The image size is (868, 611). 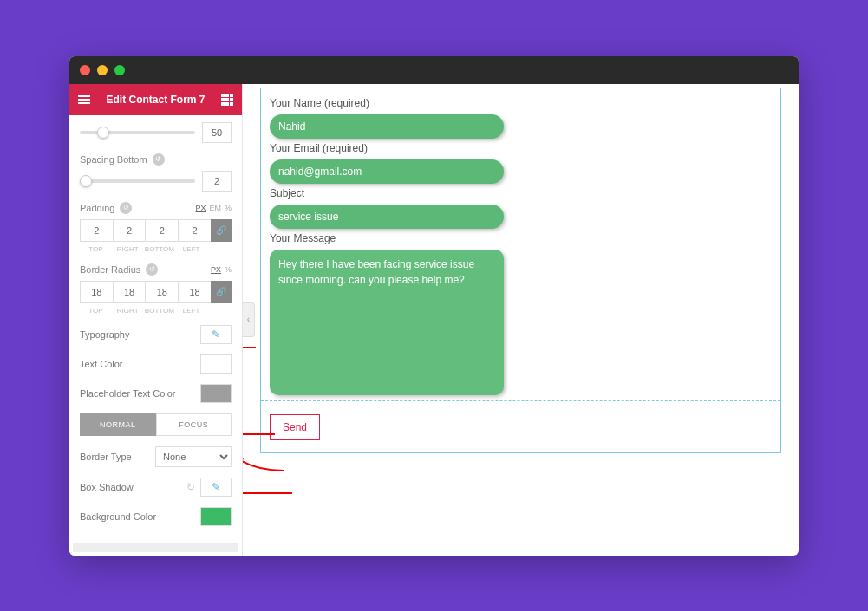 What do you see at coordinates (156, 133) in the screenshot?
I see `slider-top` at bounding box center [156, 133].